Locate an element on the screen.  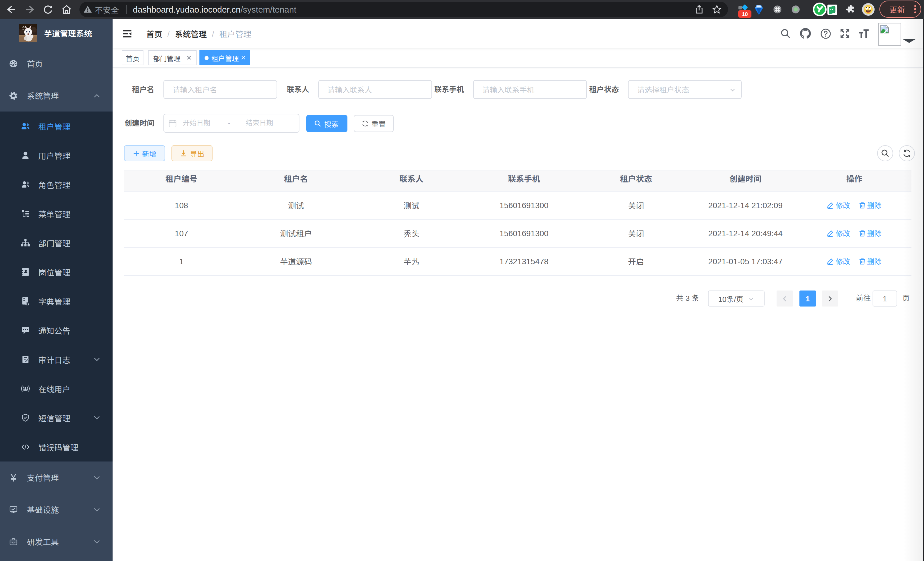
sidebar-item-8: 字典管理 is located at coordinates (56, 301).